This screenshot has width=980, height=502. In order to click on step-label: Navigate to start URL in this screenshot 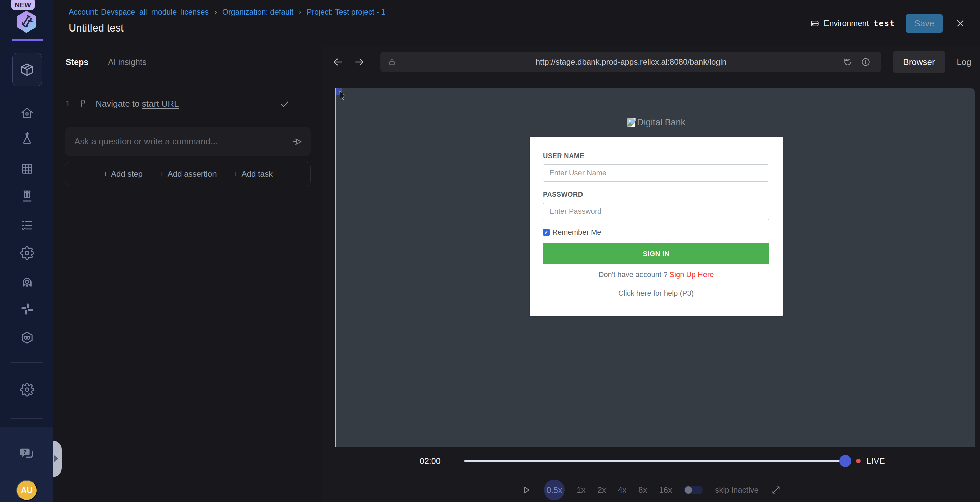, I will do `click(137, 103)`.